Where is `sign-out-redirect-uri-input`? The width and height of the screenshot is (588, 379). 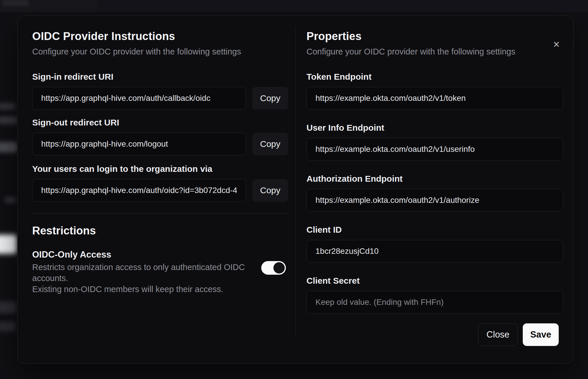
sign-out-redirect-uri-input is located at coordinates (139, 144).